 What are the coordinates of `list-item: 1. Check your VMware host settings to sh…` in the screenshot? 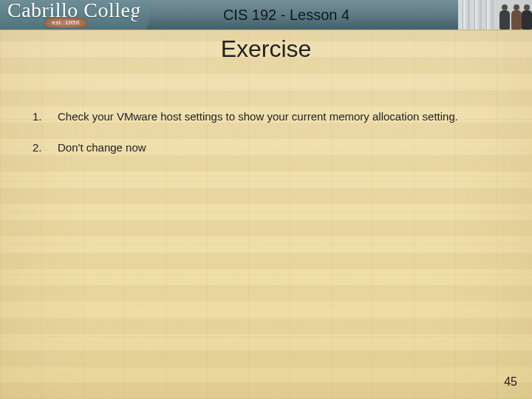 It's located at (260, 117).